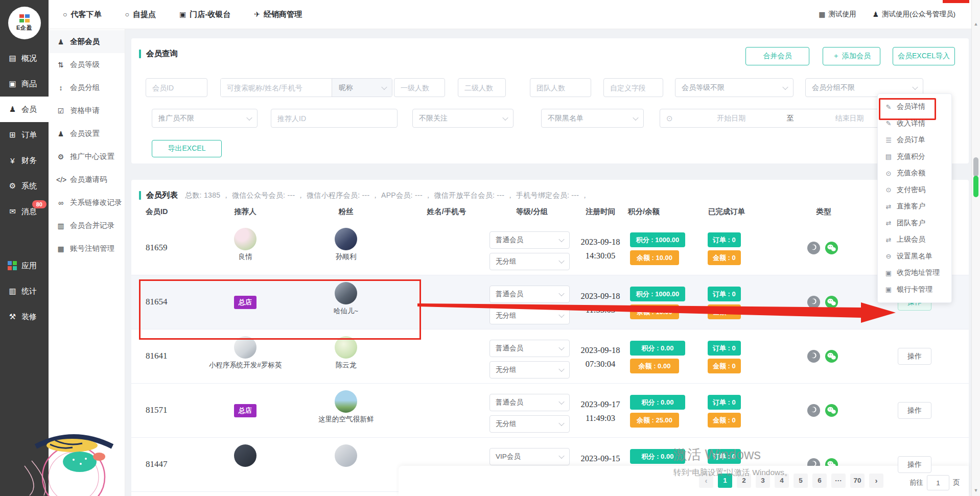 This screenshot has width=980, height=496. Describe the element at coordinates (187, 149) in the screenshot. I see `export-excel-button: 导出EXCEL` at that location.